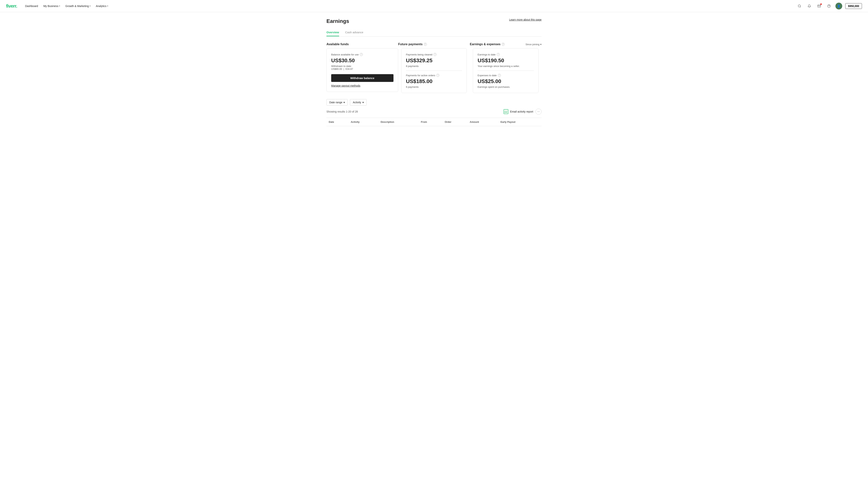 The width and height of the screenshot is (868, 500). I want to click on tab-cash-advance: Cash advance, so click(354, 33).